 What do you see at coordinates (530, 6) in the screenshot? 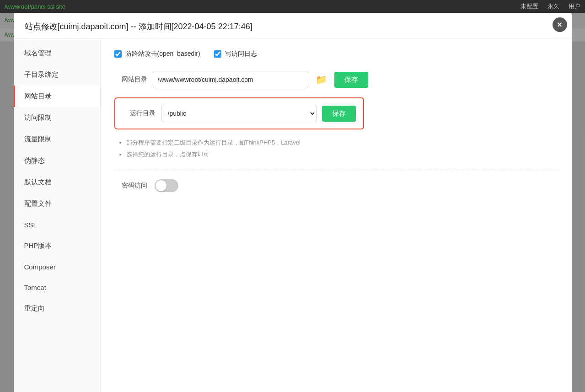
I see `status-unconfigured: 未配置` at bounding box center [530, 6].